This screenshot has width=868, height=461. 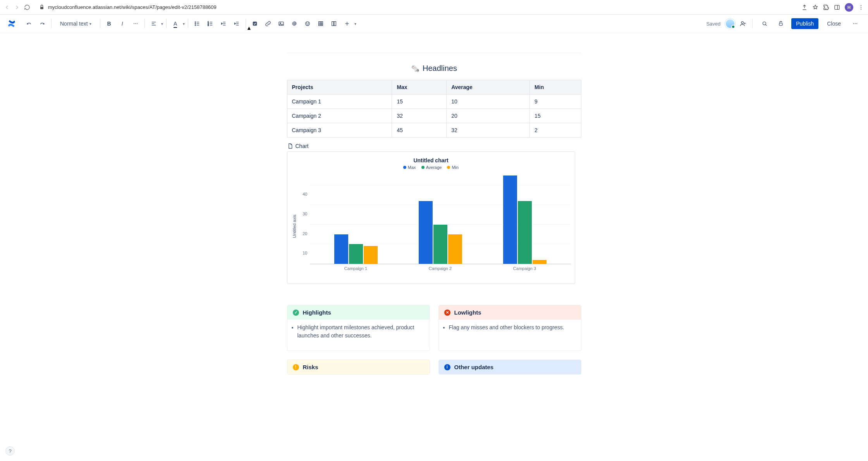 I want to click on url-field: mycloudconfluence.atlassian.net/wiki/spa…, so click(x=416, y=7).